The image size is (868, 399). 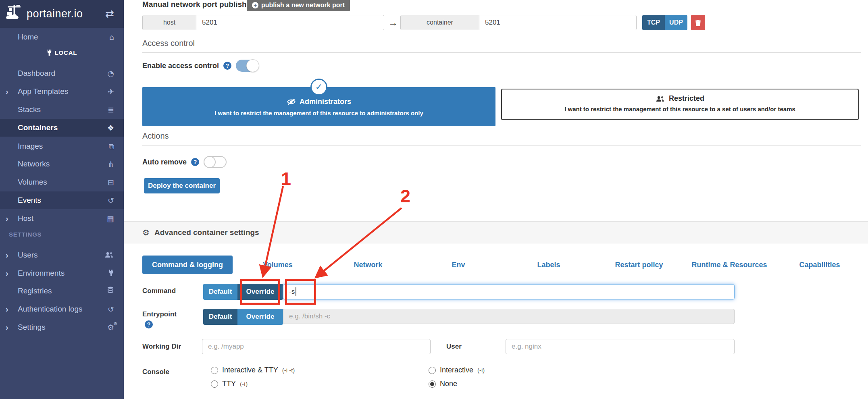 I want to click on radio-selected-icon, so click(x=432, y=384).